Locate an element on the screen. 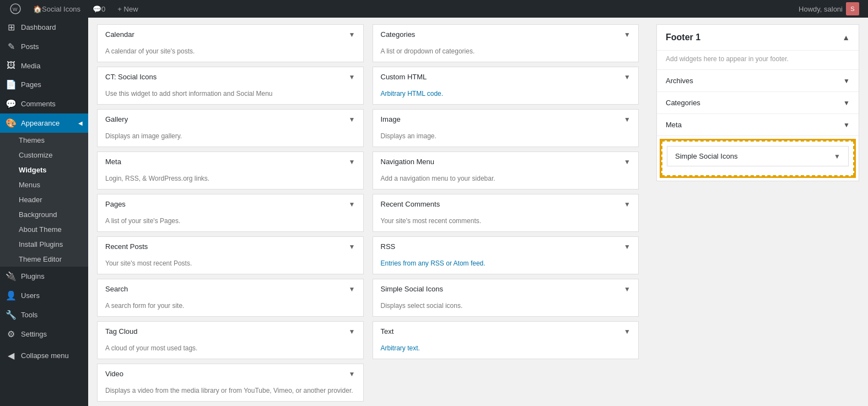 The image size is (868, 406). sidebar-sub-background: Background is located at coordinates (44, 215).